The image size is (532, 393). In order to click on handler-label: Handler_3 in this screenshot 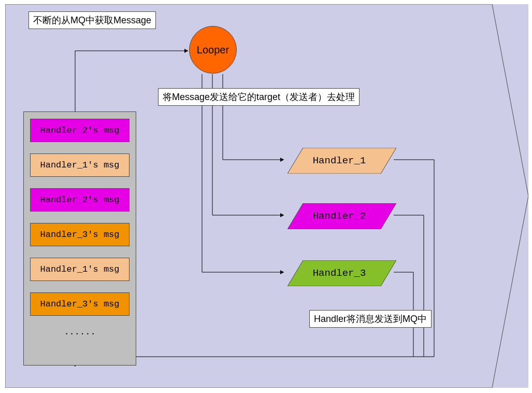, I will do `click(339, 273)`.